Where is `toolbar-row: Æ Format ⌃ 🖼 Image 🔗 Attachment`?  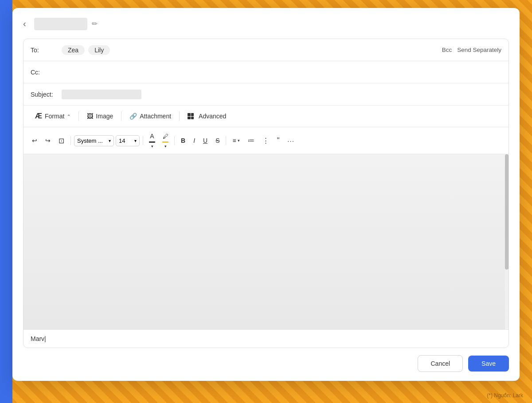
toolbar-row: Æ Format ⌃ 🖼 Image 🔗 Attachment is located at coordinates (266, 116).